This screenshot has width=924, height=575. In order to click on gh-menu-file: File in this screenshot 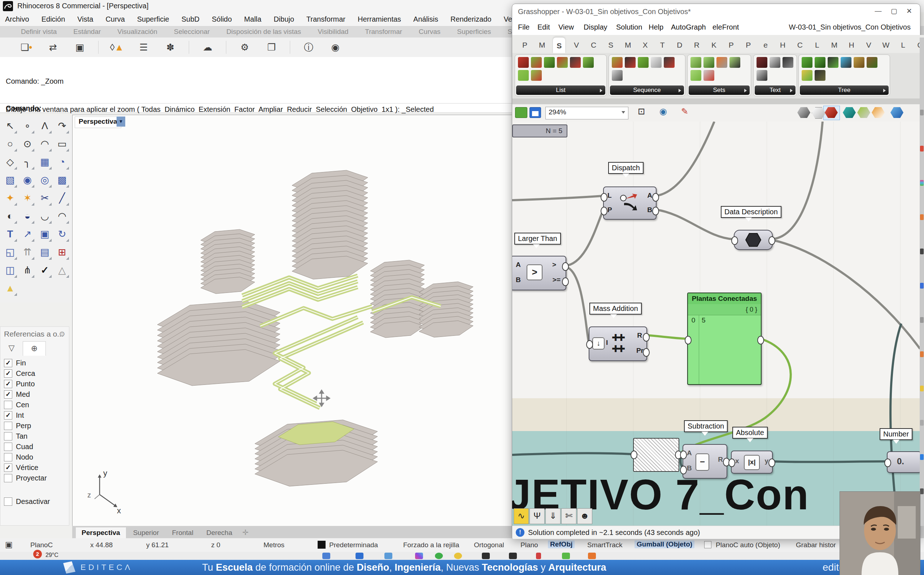, I will do `click(524, 27)`.